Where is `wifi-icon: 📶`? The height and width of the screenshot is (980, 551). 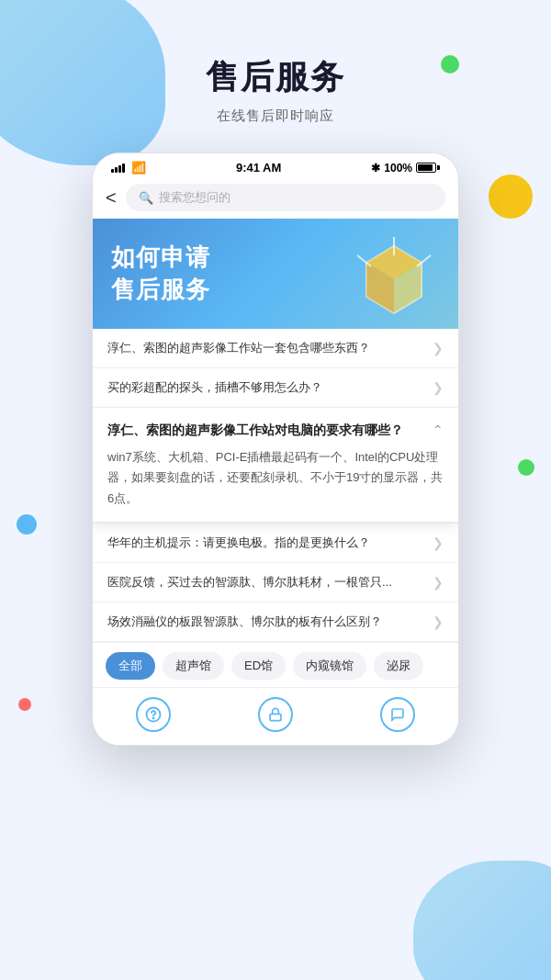
wifi-icon: 📶 is located at coordinates (139, 167).